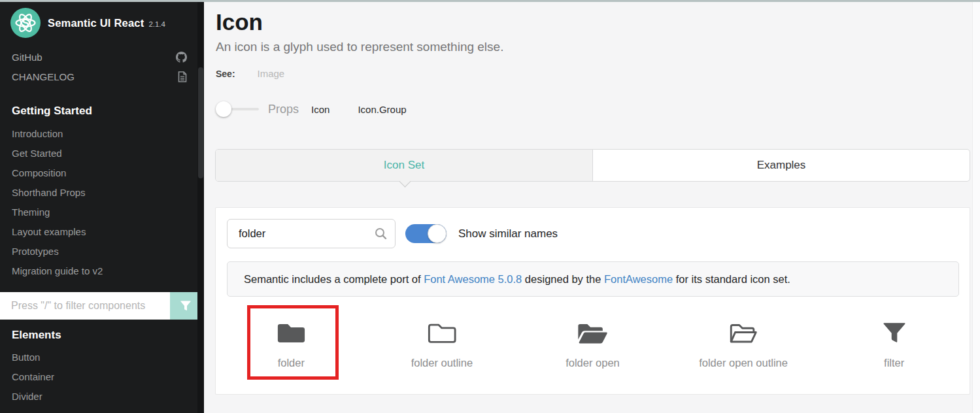 The height and width of the screenshot is (413, 980). Describe the element at coordinates (58, 273) in the screenshot. I see `sidebar-item-migration-guide: Migration guide to v2` at that location.